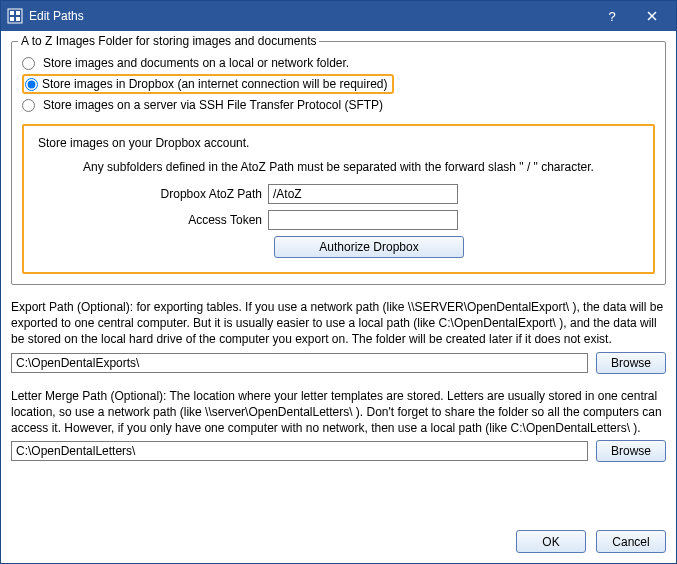 This screenshot has width=677, height=564. I want to click on letter-path-text: Letter Merge Path (Optional): The locati…, so click(338, 412).